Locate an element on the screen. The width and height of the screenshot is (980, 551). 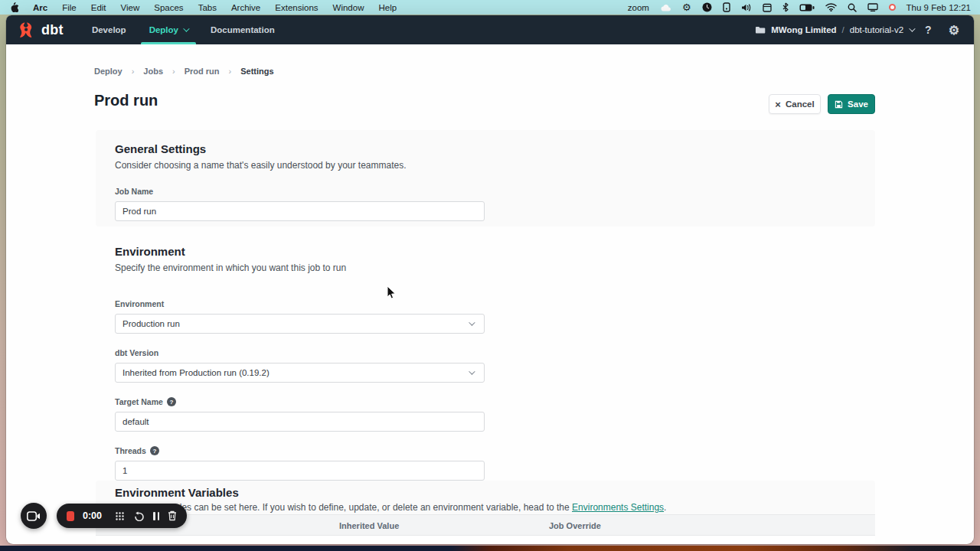
zoom-menu-item: zoom is located at coordinates (639, 8).